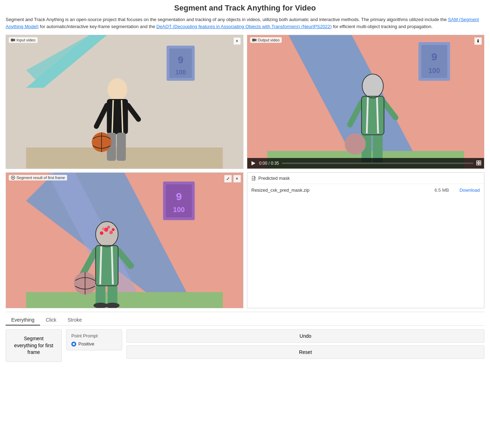 The height and width of the screenshot is (448, 490). What do you see at coordinates (306, 344) in the screenshot?
I see `action-buttons: Undo Reset` at bounding box center [306, 344].